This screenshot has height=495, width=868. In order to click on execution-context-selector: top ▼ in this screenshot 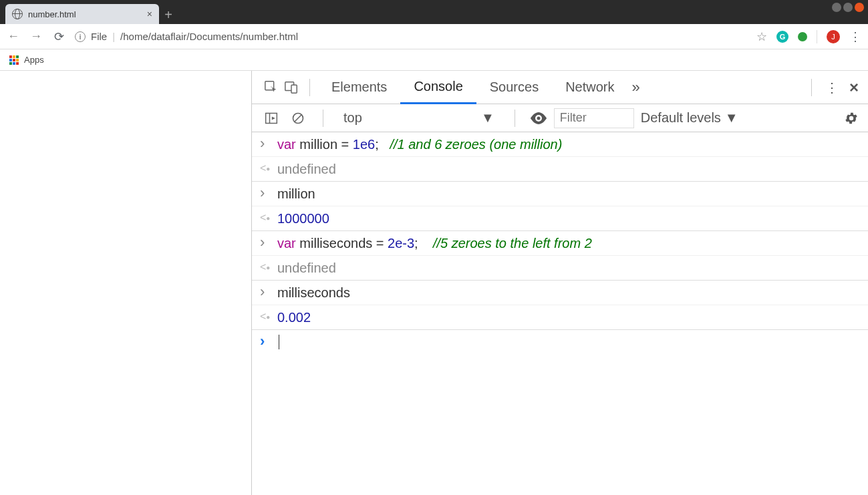, I will do `click(419, 118)`.